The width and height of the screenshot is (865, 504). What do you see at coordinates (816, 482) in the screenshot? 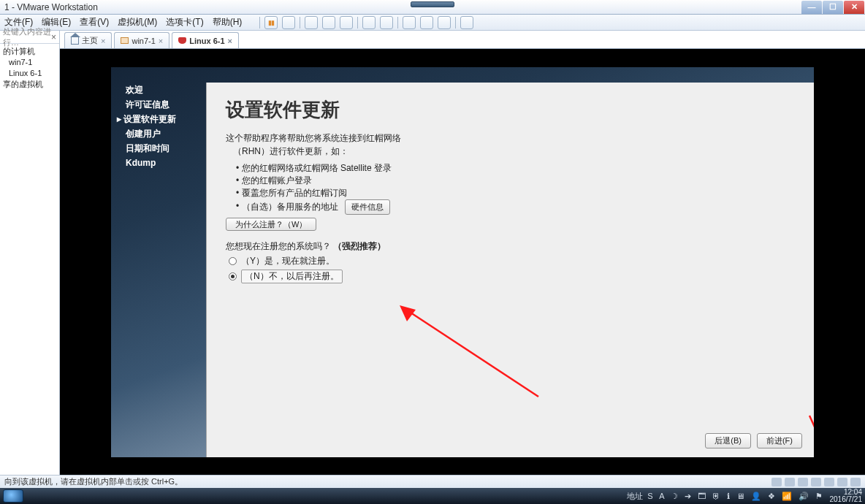
I see `status-device-icons` at bounding box center [816, 482].